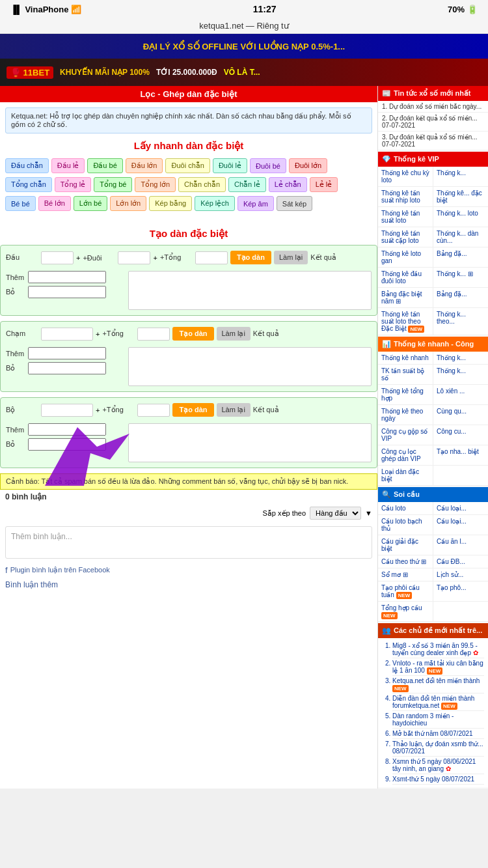 The image size is (488, 868). I want to click on quick-cell-7a: Loại dàn đặc biệt, so click(406, 475).